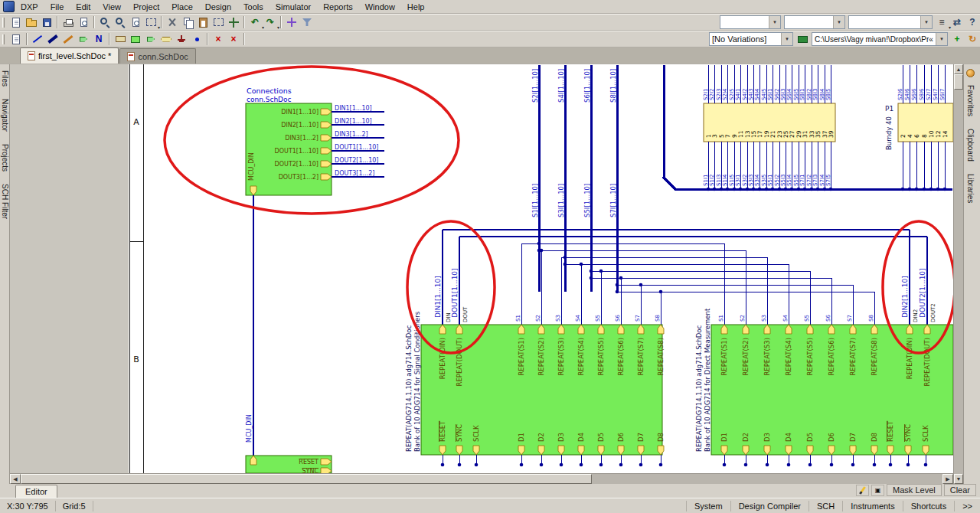  Describe the element at coordinates (872, 506) in the screenshot. I see `status-panel-instruments: Instruments` at that location.